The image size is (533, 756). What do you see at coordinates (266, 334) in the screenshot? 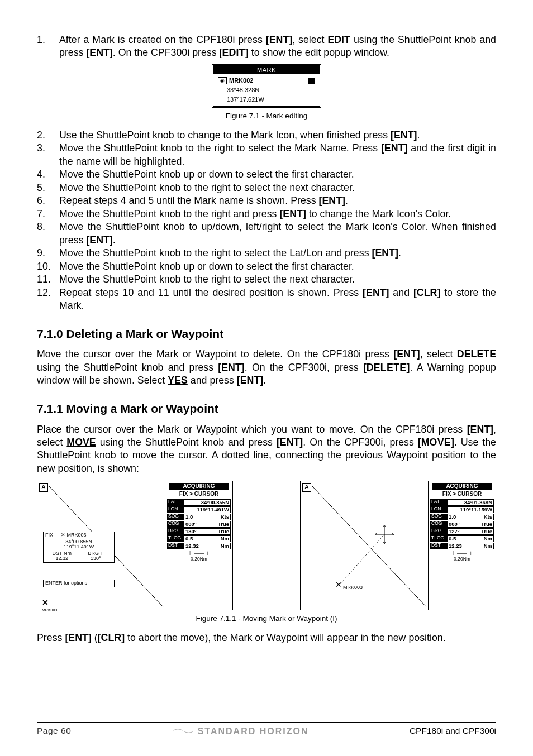
I see `section-710-title: 7.1.0 Deleting a Mark or Waypoint` at bounding box center [266, 334].